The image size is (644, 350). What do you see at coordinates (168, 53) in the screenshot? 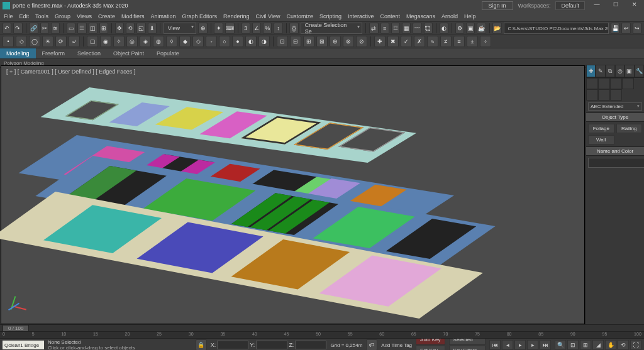
I see `ribbon-tab-populate: Populate` at bounding box center [168, 53].